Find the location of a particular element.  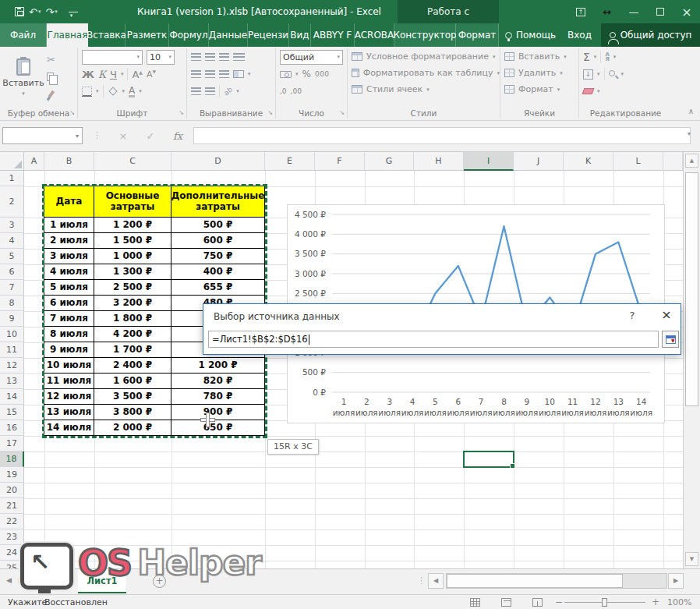

column-header-B: B is located at coordinates (69, 161).